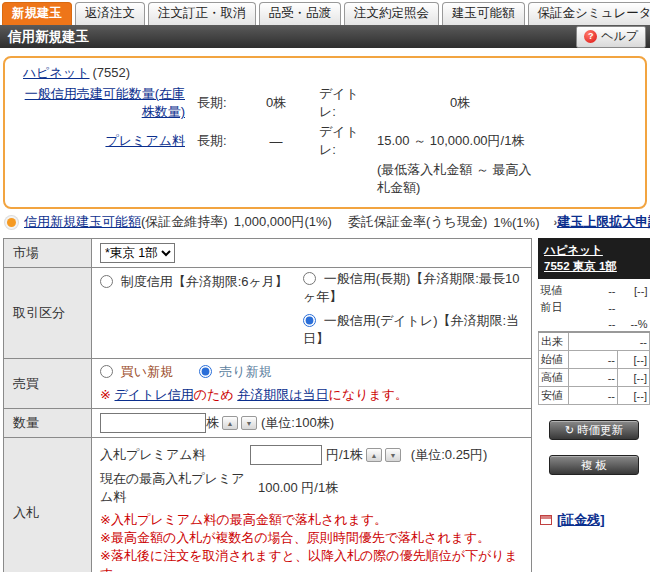  Describe the element at coordinates (581, 520) in the screenshot. I see `margin-balance-link: [証金残]` at that location.